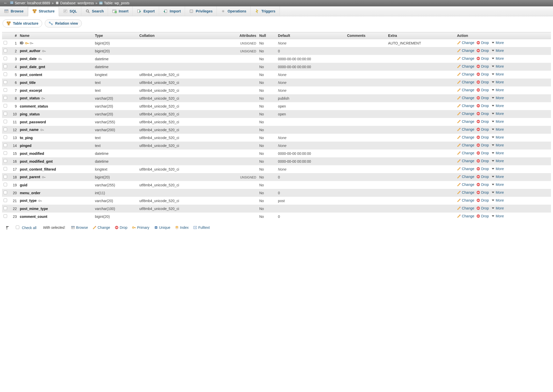  What do you see at coordinates (6, 3) in the screenshot?
I see `back-arrow-icon: ←` at bounding box center [6, 3].